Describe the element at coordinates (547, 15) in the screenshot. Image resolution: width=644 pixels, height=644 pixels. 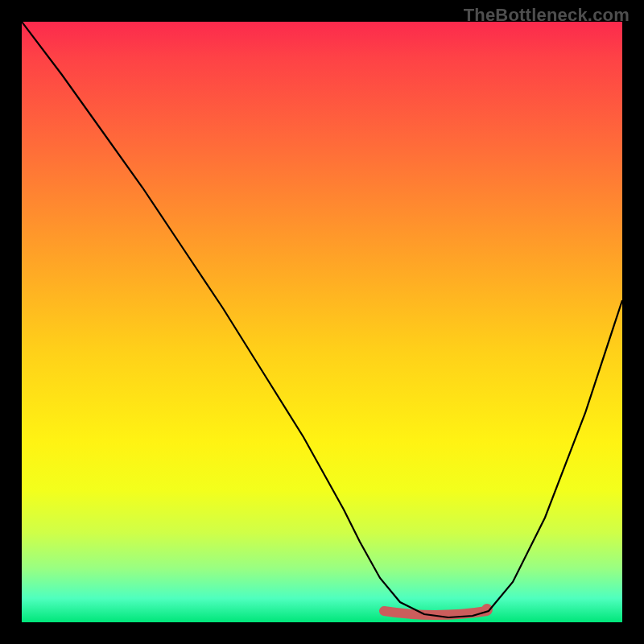
I see `watermark-text: TheBottleneck.com` at that location.